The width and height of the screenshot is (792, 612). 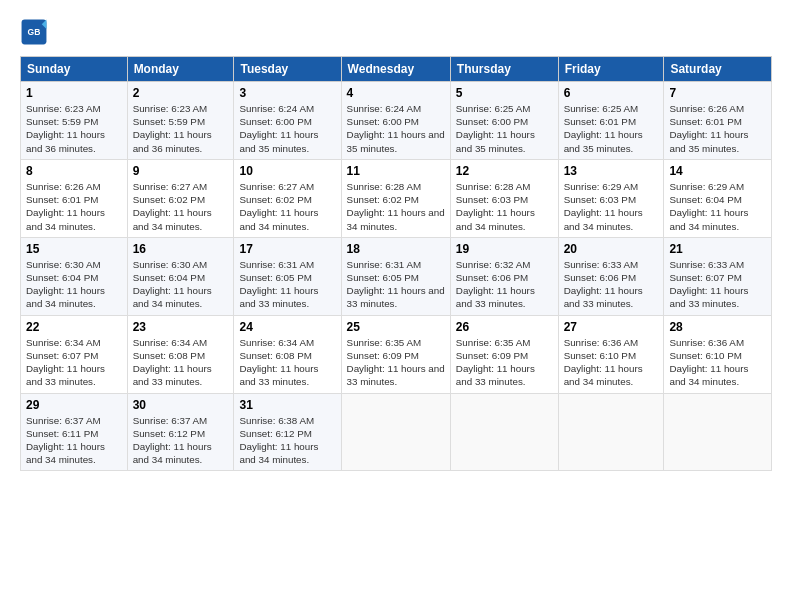 I want to click on day-cell: 4 Sunrise: 6:24 AM Sunset: 6:00 PM Dayli…, so click(x=396, y=121).